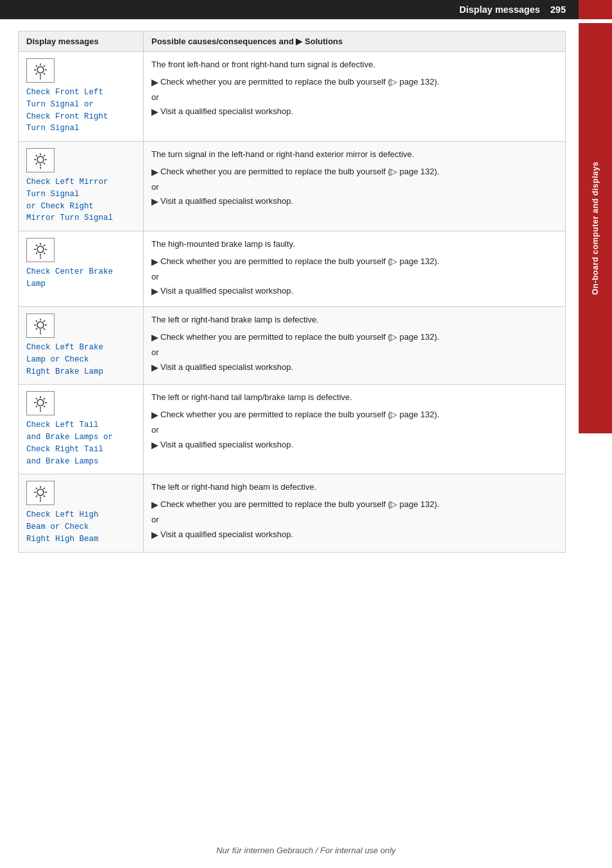 This screenshot has height=868, width=612. I want to click on cause-text-1: The turn signal in the left-hand or righ…, so click(354, 155).